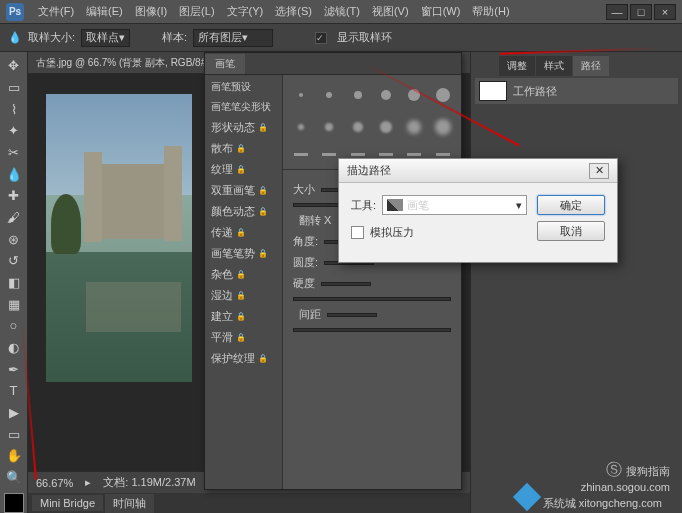 This screenshot has width=682, height=513. I want to click on sample-size-select: 取样点 ▾, so click(106, 38).